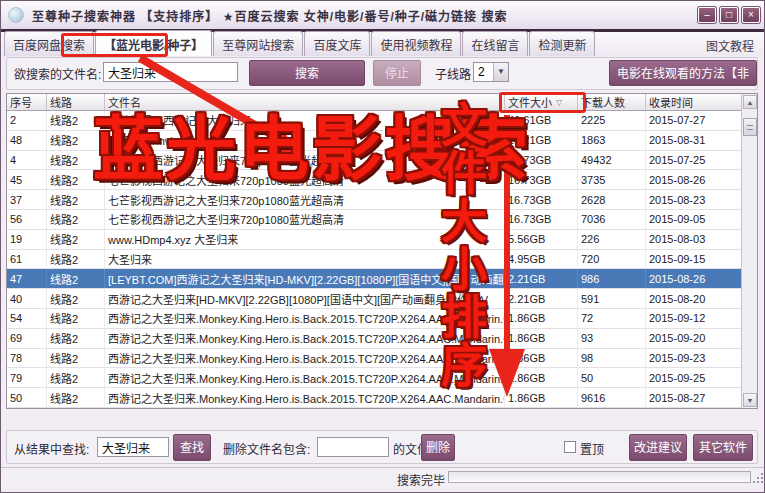 The image size is (765, 493). I want to click on search-label: 欲搜索的文件名:, so click(58, 74).